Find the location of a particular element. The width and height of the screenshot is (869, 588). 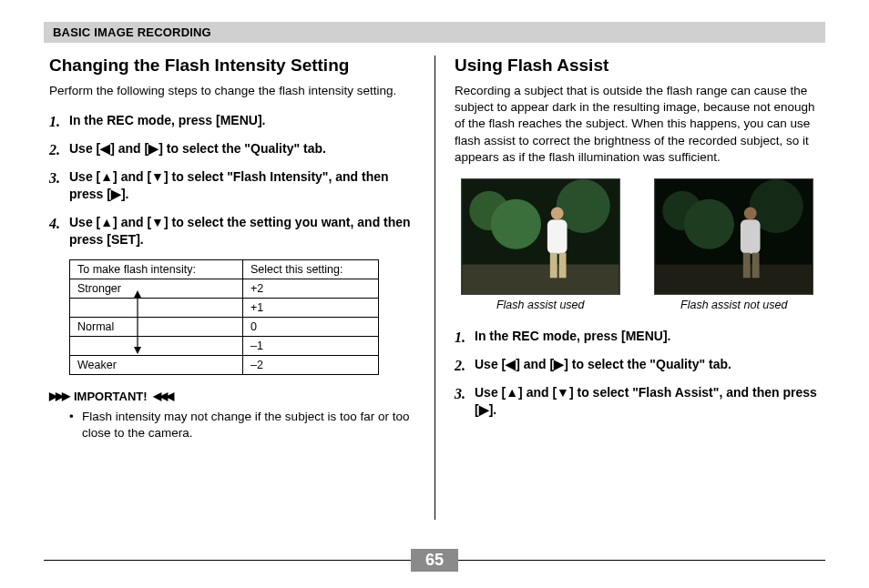

figure-gallery: Flash assist used is located at coordinates (638, 245).